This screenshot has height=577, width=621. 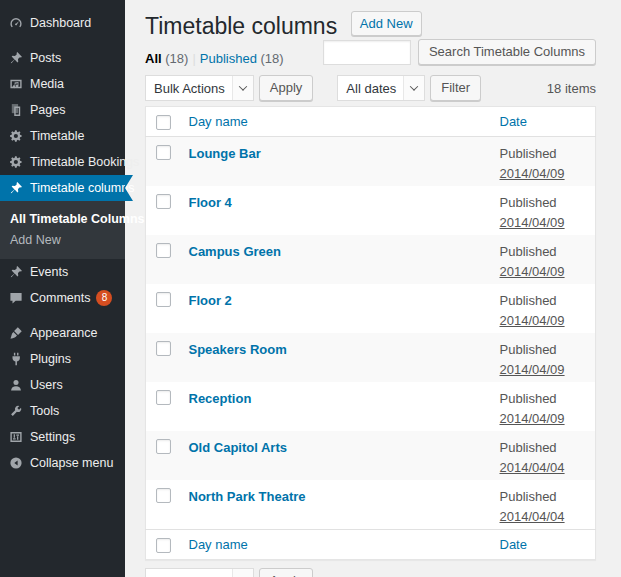 What do you see at coordinates (16, 464) in the screenshot?
I see `collapse-arrow-icon` at bounding box center [16, 464].